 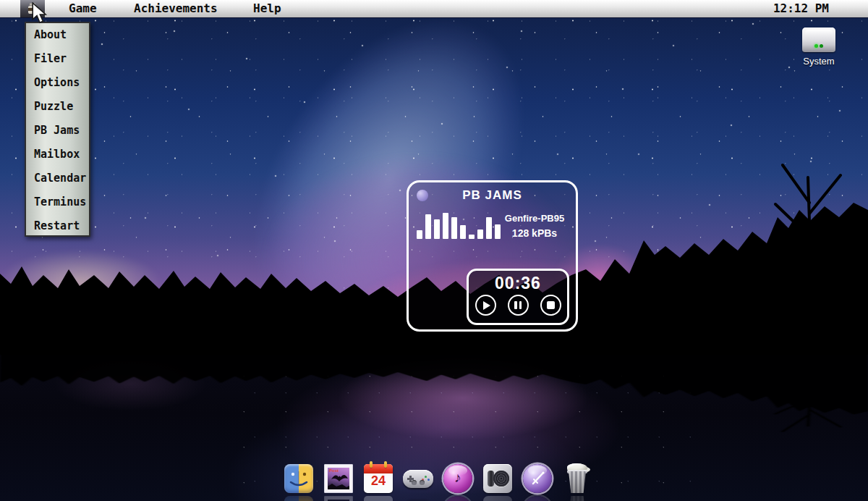 What do you see at coordinates (58, 226) in the screenshot?
I see `dropdown-item-restart: Restart` at bounding box center [58, 226].